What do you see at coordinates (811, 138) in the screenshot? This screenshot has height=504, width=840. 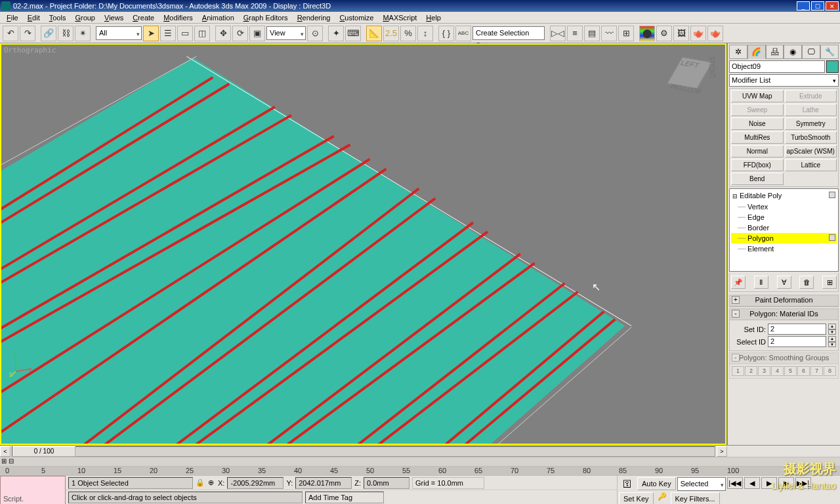 I see `mod-turbosmooth: TurboSmooth` at bounding box center [811, 138].